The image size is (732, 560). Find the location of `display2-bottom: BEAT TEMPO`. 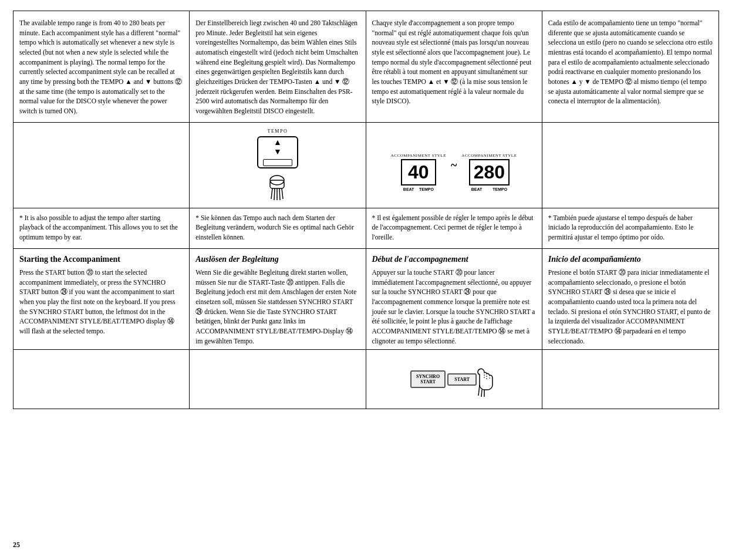

display2-bottom: BEAT TEMPO is located at coordinates (490, 189).